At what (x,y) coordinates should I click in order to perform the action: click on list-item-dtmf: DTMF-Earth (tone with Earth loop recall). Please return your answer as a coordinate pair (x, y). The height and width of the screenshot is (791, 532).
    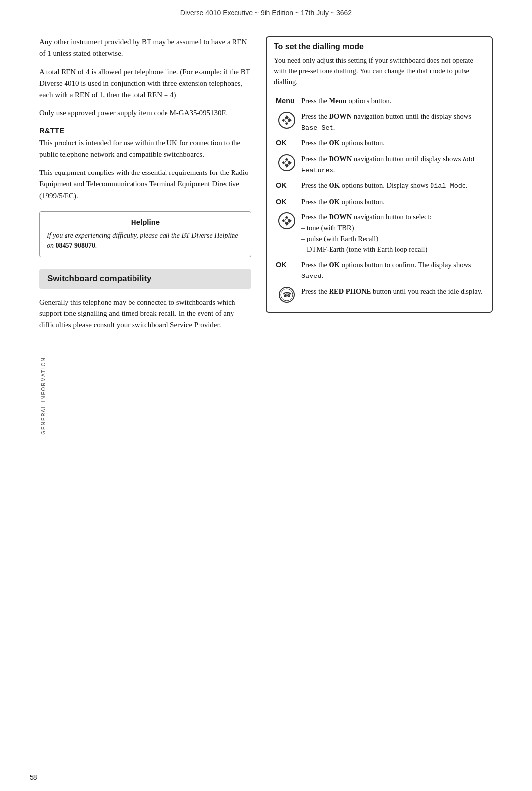
    Looking at the image, I should click on (392, 250).